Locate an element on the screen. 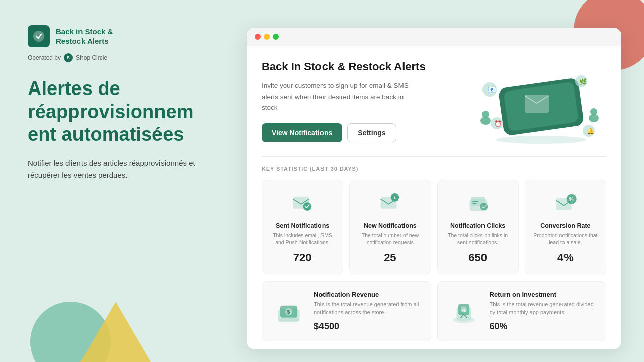  shop-circle-logo-icon: S is located at coordinates (68, 58).